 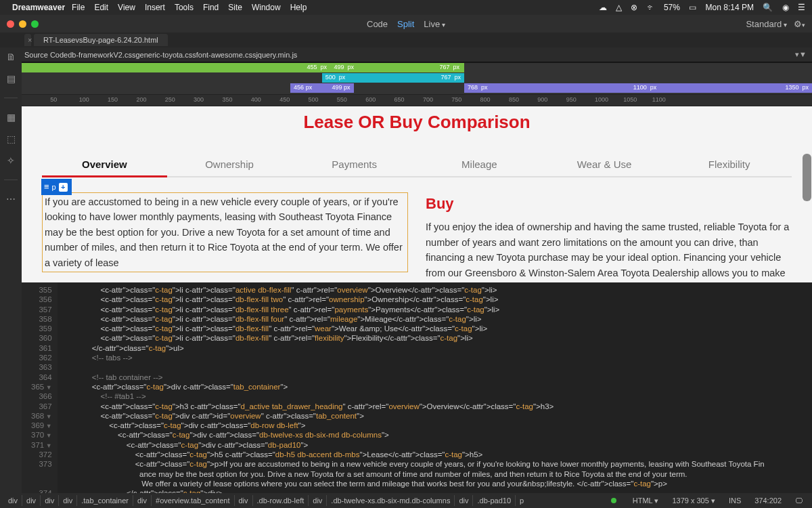 I want to click on window-minimize-button, so click(x=23, y=24).